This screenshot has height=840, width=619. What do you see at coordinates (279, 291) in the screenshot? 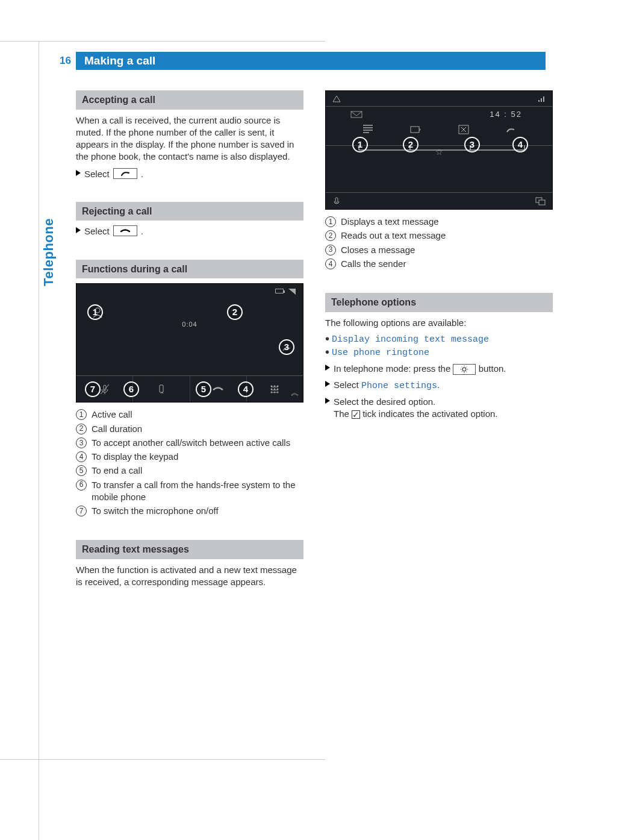
I see `battery-icon` at bounding box center [279, 291].